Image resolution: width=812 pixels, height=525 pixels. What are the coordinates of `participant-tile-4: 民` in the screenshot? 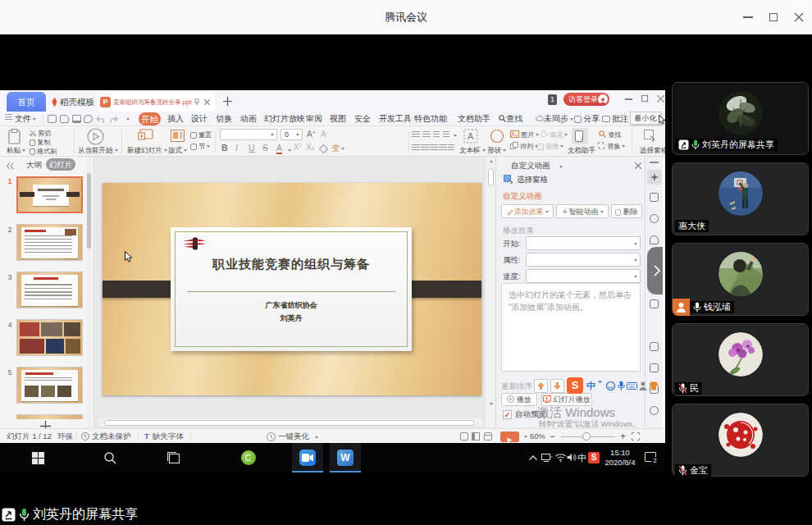 It's located at (740, 359).